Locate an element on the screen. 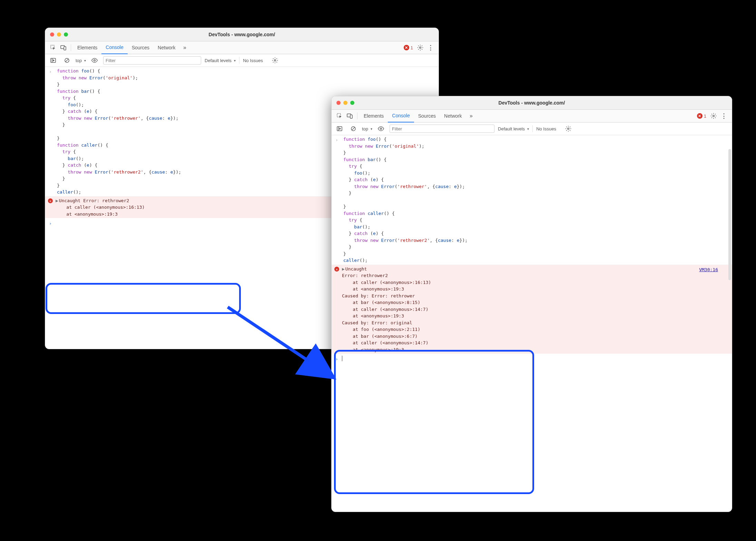 Image resolution: width=756 pixels, height=541 pixels. scrollbar is located at coordinates (730, 215).